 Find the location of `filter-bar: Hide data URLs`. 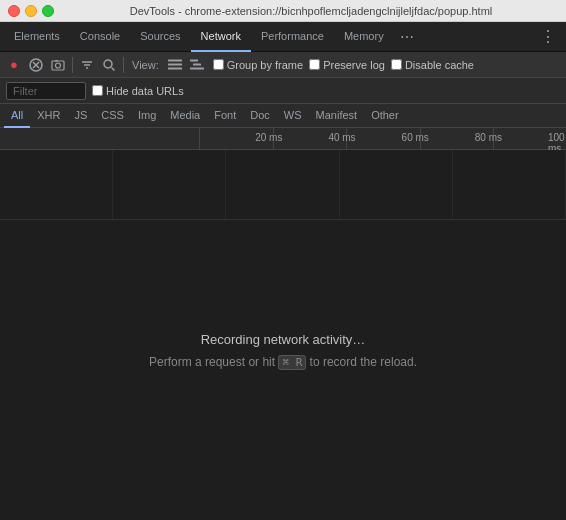

filter-bar: Hide data URLs is located at coordinates (283, 91).